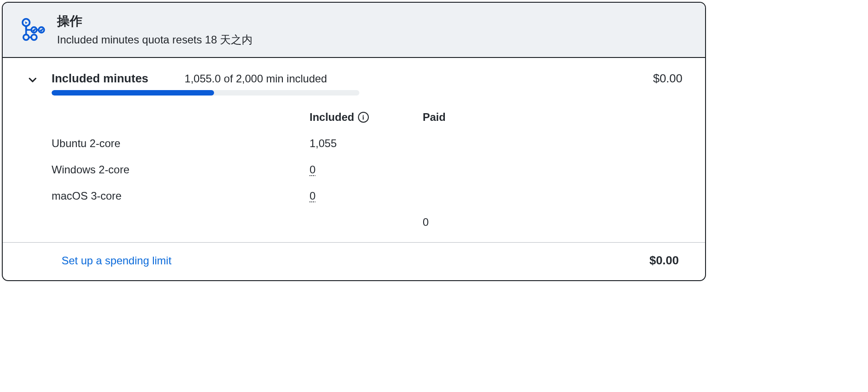  Describe the element at coordinates (363, 117) in the screenshot. I see `info-icon: i` at that location.